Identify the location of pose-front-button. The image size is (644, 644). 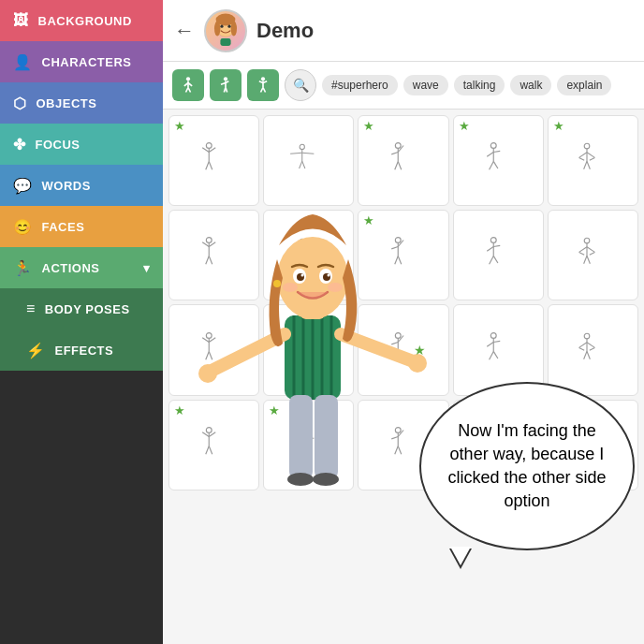
(188, 85).